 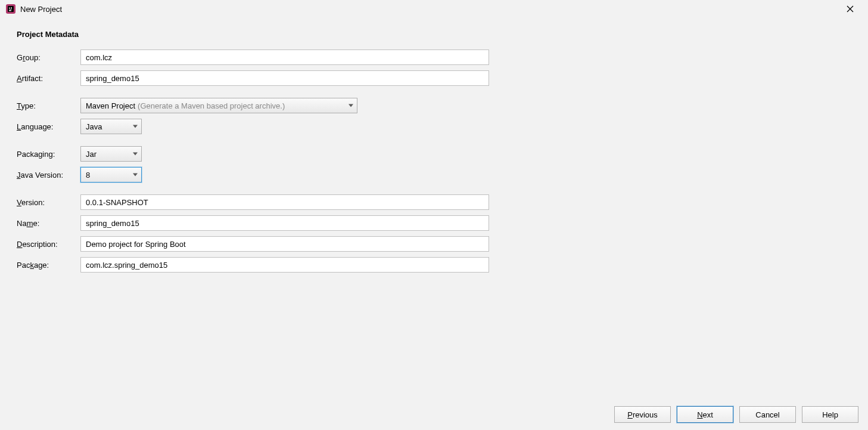 I want to click on language-combo: Java, so click(x=111, y=126).